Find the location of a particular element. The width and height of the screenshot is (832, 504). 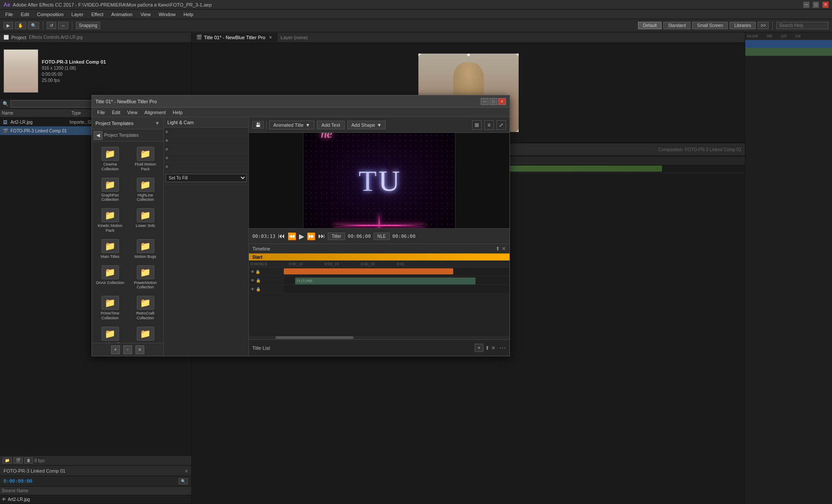

titler-menu-help: Help is located at coordinates (178, 112).